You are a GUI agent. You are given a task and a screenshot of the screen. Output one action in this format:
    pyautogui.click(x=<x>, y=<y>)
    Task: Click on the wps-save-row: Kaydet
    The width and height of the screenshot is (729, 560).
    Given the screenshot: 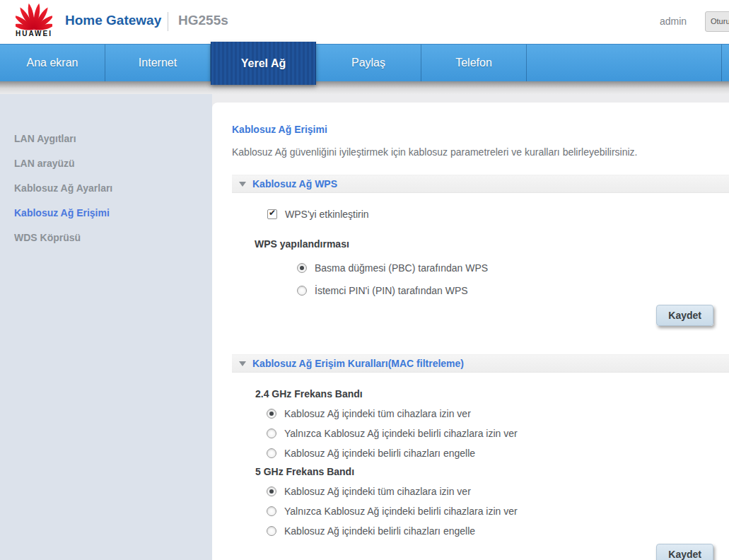 What is the action you would take?
    pyautogui.click(x=481, y=315)
    